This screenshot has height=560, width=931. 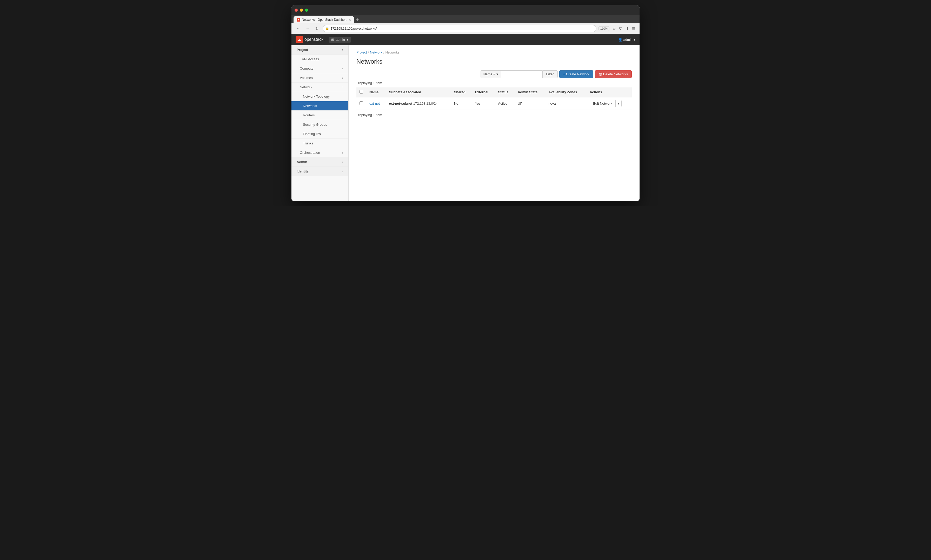 I want to click on row-name-cell: ext-net, so click(x=376, y=103).